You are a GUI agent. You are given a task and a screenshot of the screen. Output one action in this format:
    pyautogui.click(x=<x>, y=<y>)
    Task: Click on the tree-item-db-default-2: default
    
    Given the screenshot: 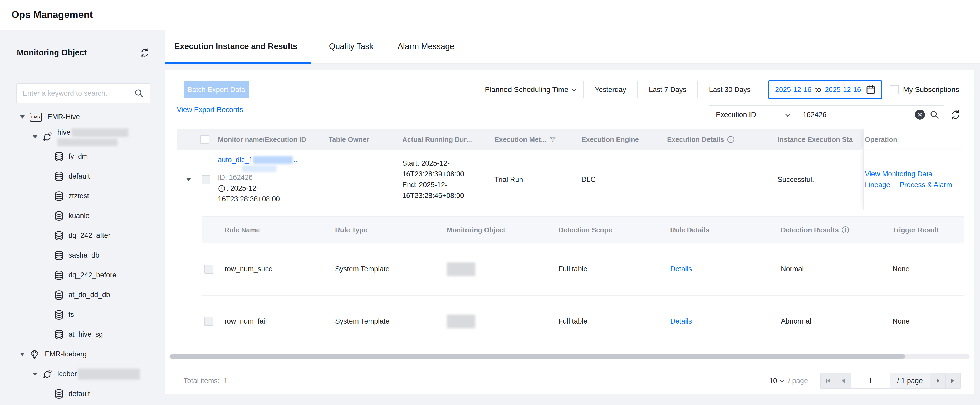 What is the action you would take?
    pyautogui.click(x=82, y=394)
    